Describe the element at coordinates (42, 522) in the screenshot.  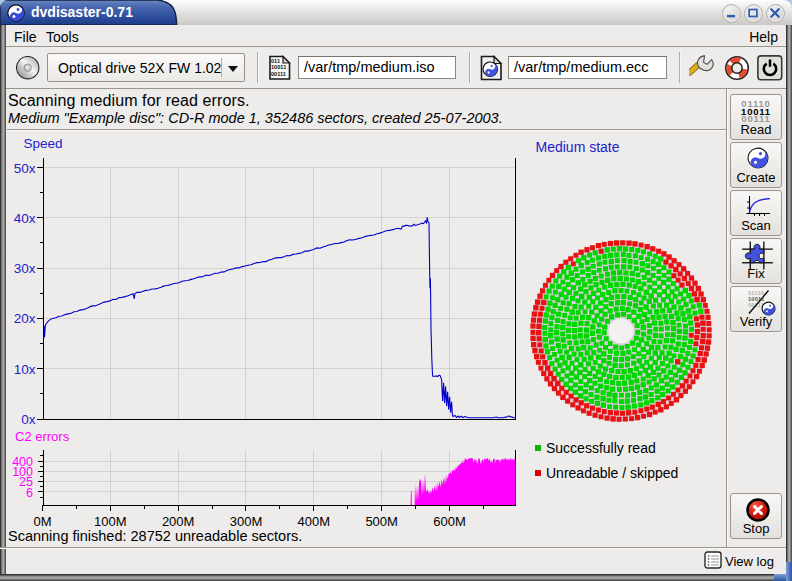
I see `svg-text: 0M` at that location.